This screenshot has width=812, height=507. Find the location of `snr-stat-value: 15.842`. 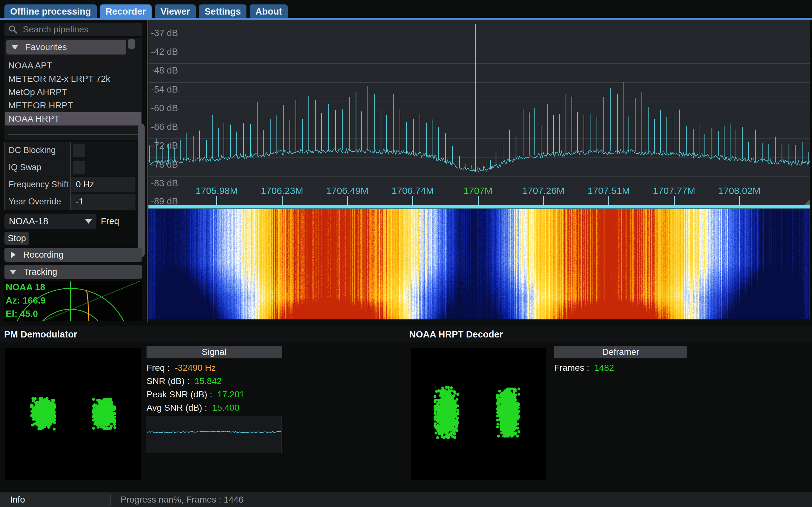

snr-stat-value: 15.842 is located at coordinates (208, 381).